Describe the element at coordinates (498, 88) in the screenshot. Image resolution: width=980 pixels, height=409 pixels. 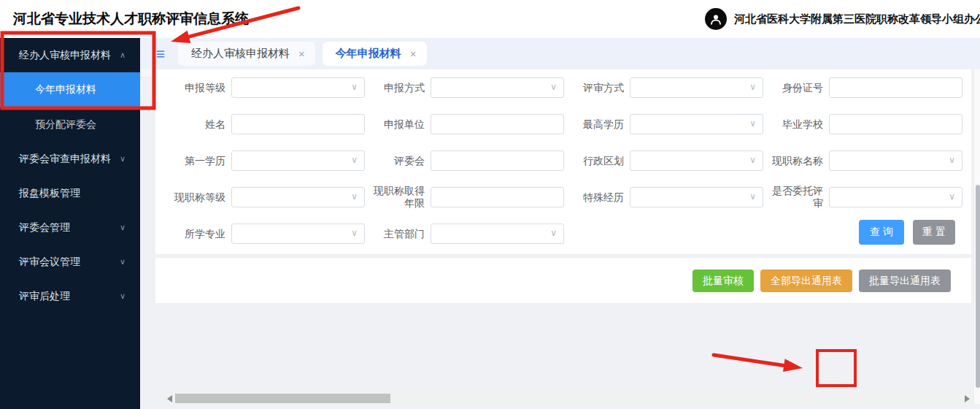
I see `apply-method-select: ∨` at that location.